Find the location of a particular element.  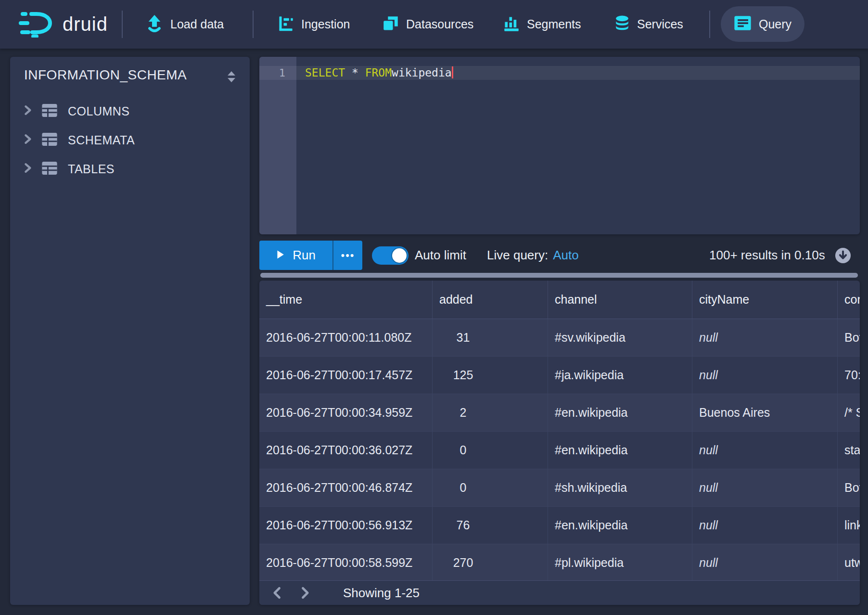

run-button-label: Run is located at coordinates (304, 255).